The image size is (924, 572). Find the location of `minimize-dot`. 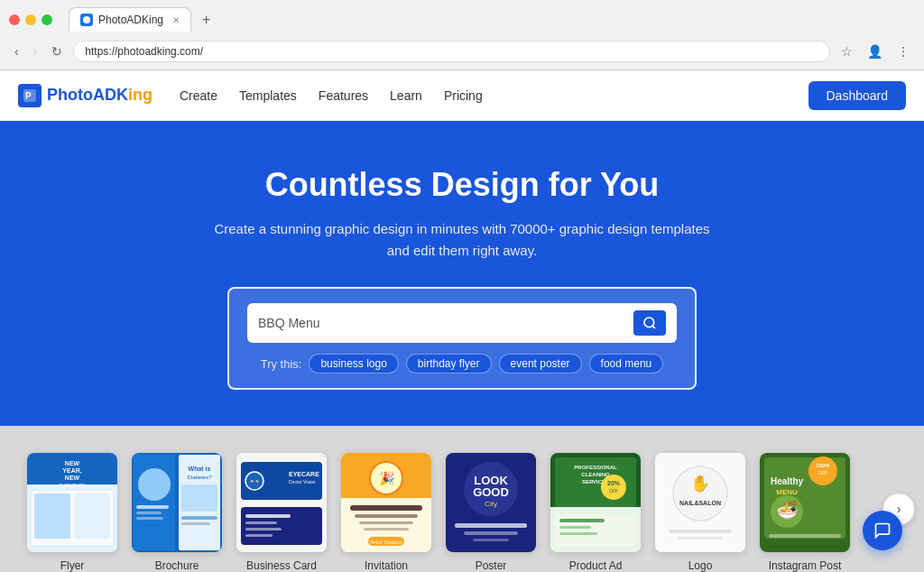

minimize-dot is located at coordinates (31, 20).